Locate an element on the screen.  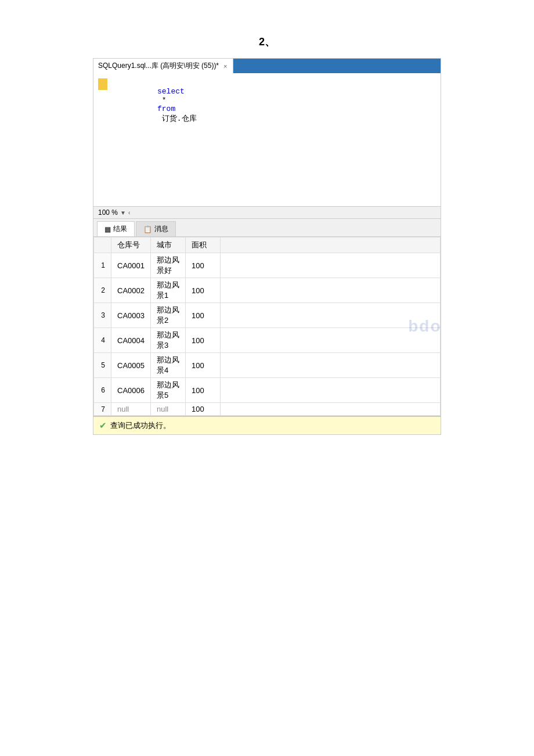
editor-tab: SQLQuery1.sql...库 (高明安\明安 (55))* × is located at coordinates (164, 66).